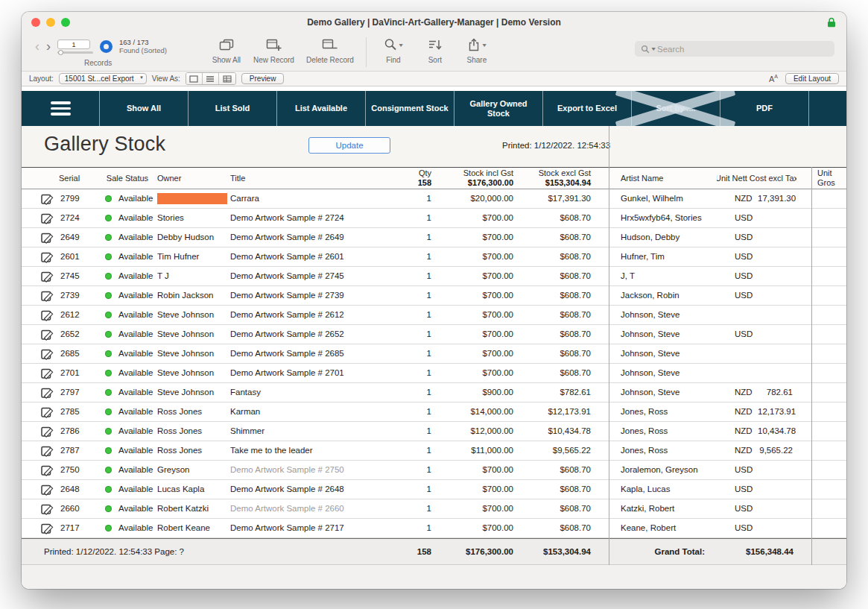 The width and height of the screenshot is (868, 609). Describe the element at coordinates (51, 22) in the screenshot. I see `minimize-window-button` at that location.